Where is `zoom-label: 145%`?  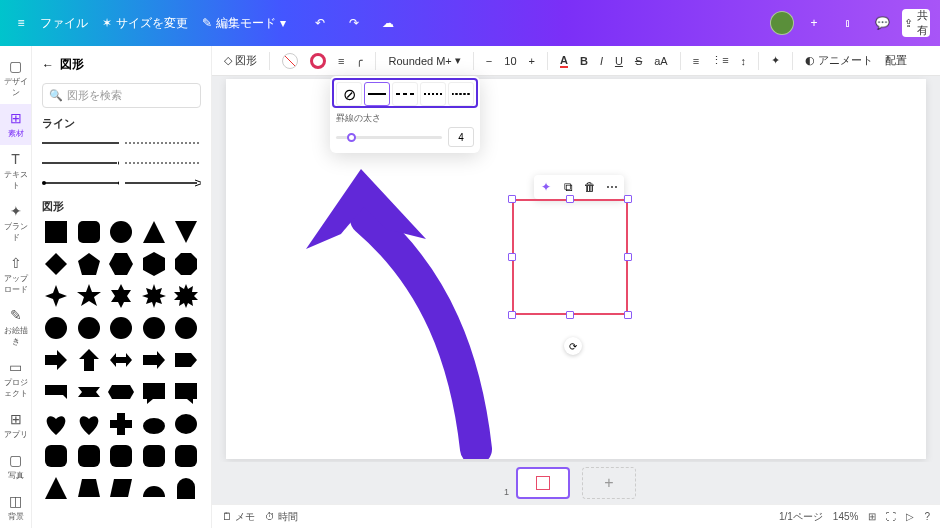
zoom-label: 145% is located at coordinates (846, 516).